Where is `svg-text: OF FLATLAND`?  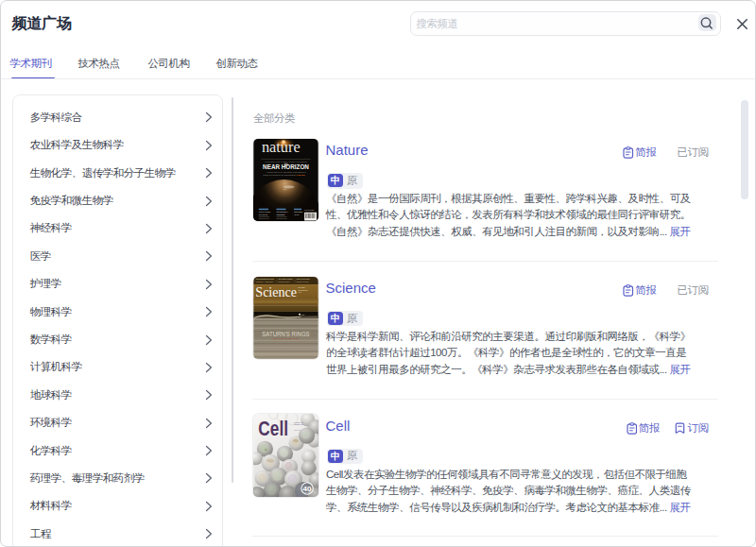 svg-text: OF FLATLAND is located at coordinates (263, 214).